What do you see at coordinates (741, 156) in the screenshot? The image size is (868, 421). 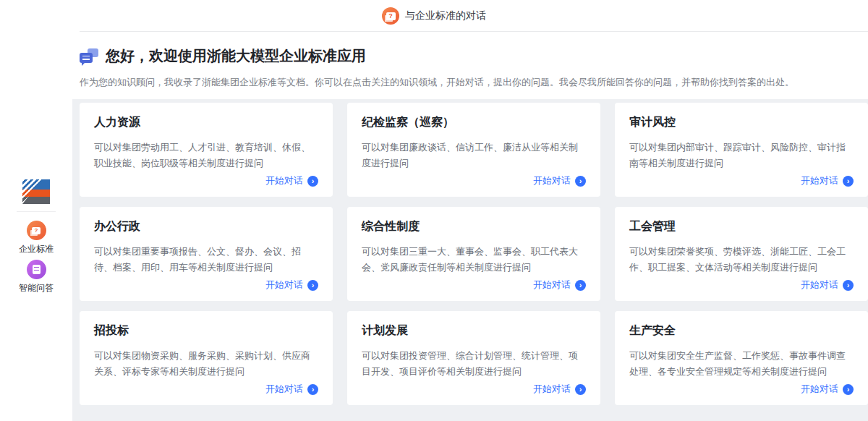 I see `card-description: 可以对集团内部审计、跟踪审计、风险防控、审计指南等相关制度进行提问` at bounding box center [741, 156].